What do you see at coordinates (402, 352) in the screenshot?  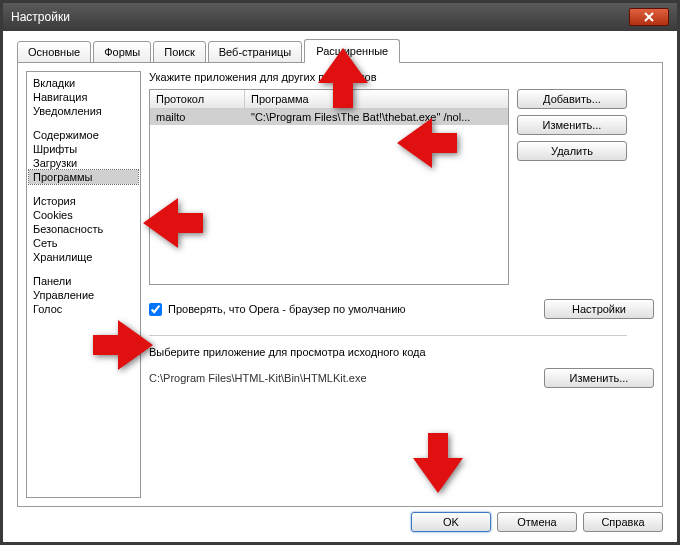 I see `source-label: Выберите приложение для просмотра исходн…` at bounding box center [402, 352].